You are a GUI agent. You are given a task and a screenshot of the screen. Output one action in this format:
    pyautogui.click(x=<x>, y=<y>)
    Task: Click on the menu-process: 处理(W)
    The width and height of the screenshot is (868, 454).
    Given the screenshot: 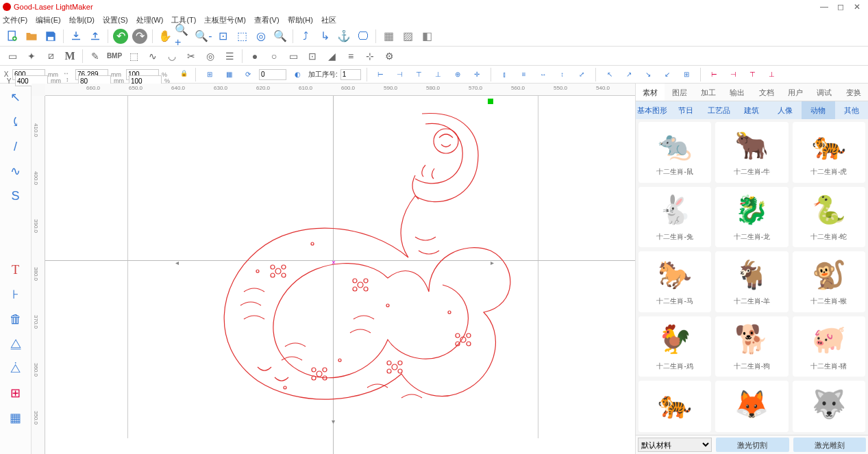 What is the action you would take?
    pyautogui.click(x=150, y=21)
    